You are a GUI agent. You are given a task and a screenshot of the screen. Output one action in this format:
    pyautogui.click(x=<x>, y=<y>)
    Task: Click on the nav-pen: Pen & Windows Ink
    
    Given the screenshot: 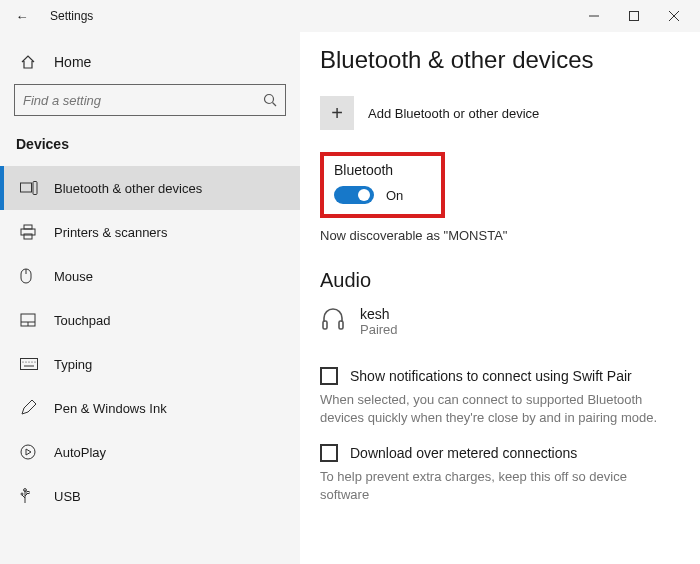 What is the action you would take?
    pyautogui.click(x=150, y=408)
    